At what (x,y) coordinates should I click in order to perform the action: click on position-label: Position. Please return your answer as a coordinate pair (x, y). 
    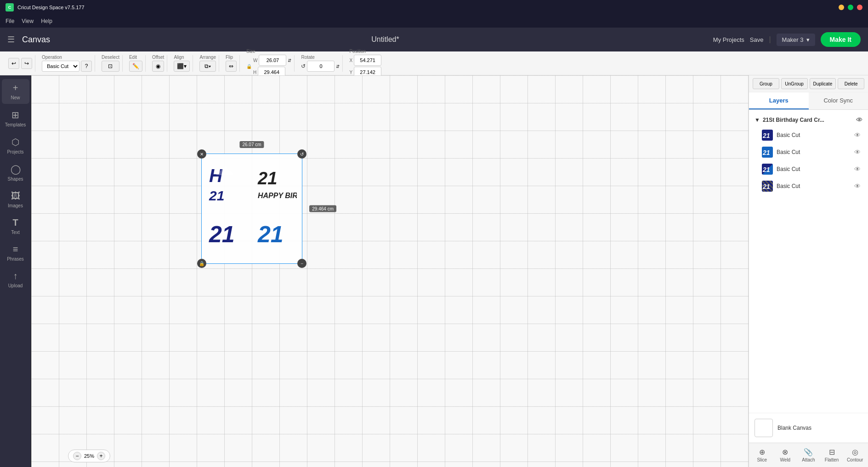
    Looking at the image, I should click on (365, 51).